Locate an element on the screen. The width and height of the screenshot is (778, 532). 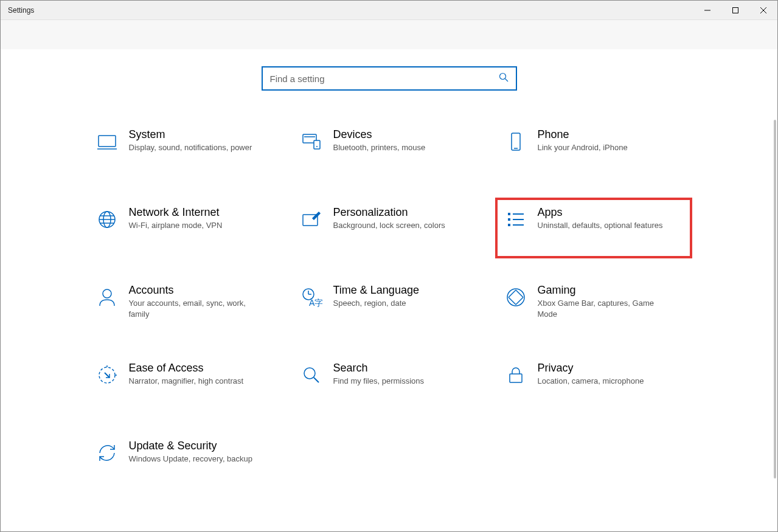
time-language-icon: A字 is located at coordinates (311, 296).